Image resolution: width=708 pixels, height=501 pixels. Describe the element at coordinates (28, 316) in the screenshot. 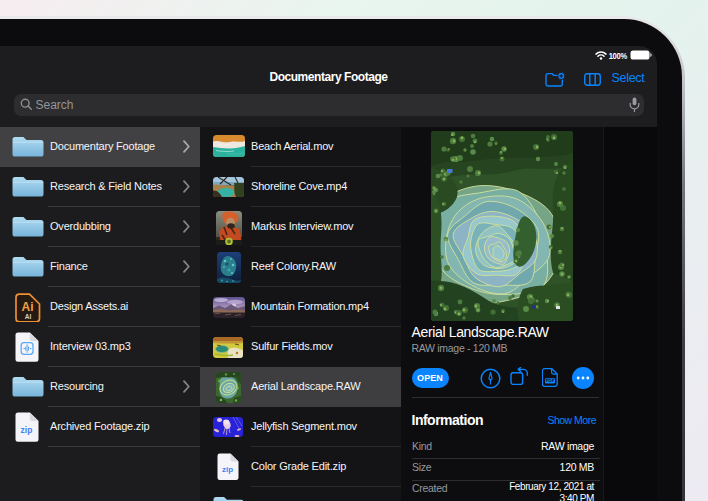

I see `svg-text: AI` at that location.